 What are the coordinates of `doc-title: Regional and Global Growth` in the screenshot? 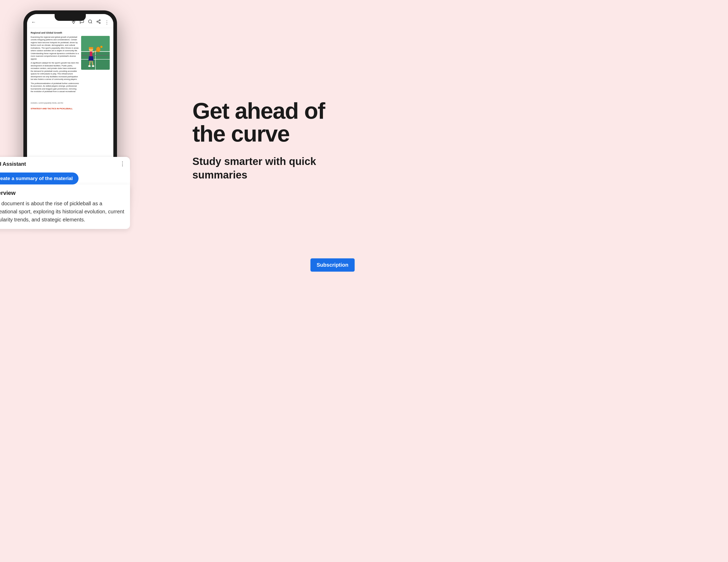 It's located at (70, 33).